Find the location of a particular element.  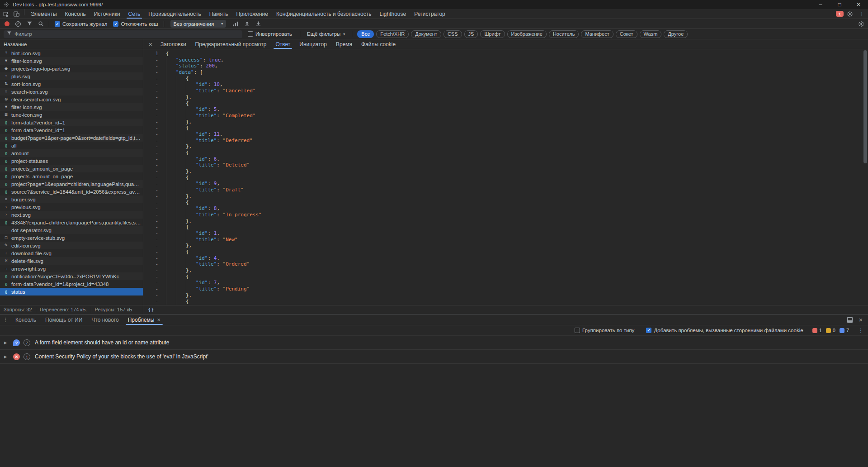

drawer-tab-console: Консоль is located at coordinates (26, 319).